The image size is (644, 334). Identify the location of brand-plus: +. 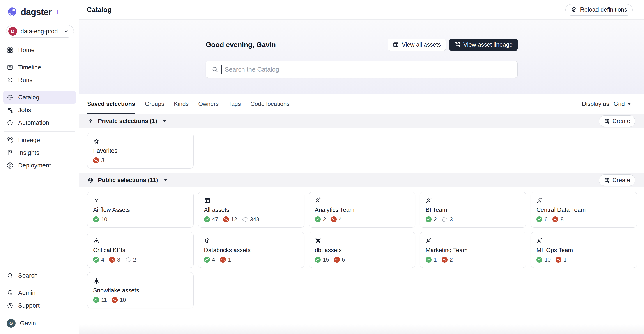
(58, 12).